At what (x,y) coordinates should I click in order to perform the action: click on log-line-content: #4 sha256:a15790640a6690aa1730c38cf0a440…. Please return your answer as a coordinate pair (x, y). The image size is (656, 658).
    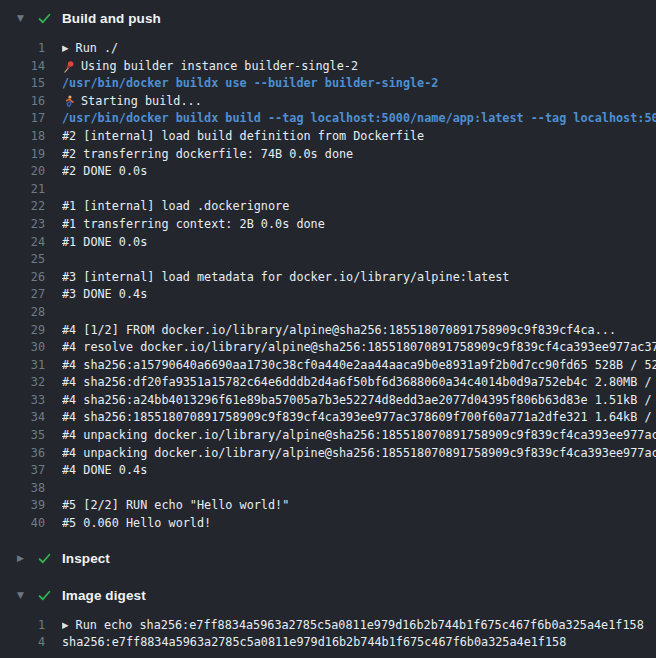
    Looking at the image, I should click on (359, 366).